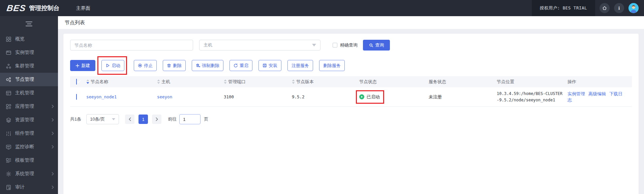  Describe the element at coordinates (177, 66) in the screenshot. I see `delete-button-label: 删除` at that location.